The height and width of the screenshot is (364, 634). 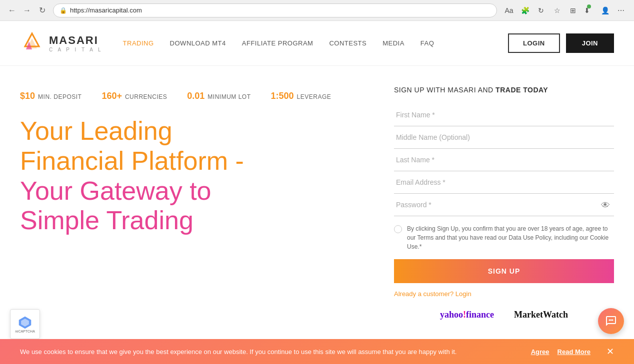 I want to click on password-input, so click(x=504, y=205).